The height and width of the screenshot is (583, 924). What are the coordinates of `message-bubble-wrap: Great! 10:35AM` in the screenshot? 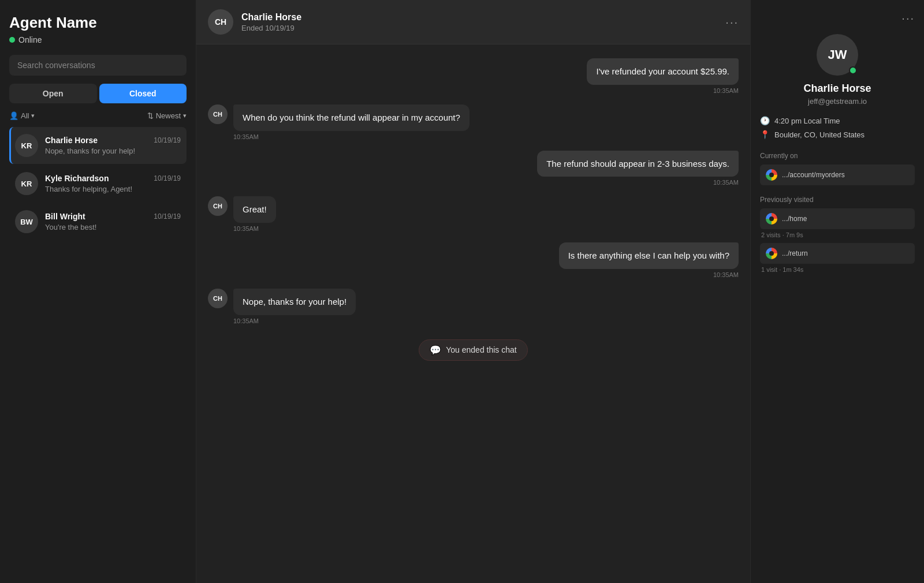 It's located at (255, 214).